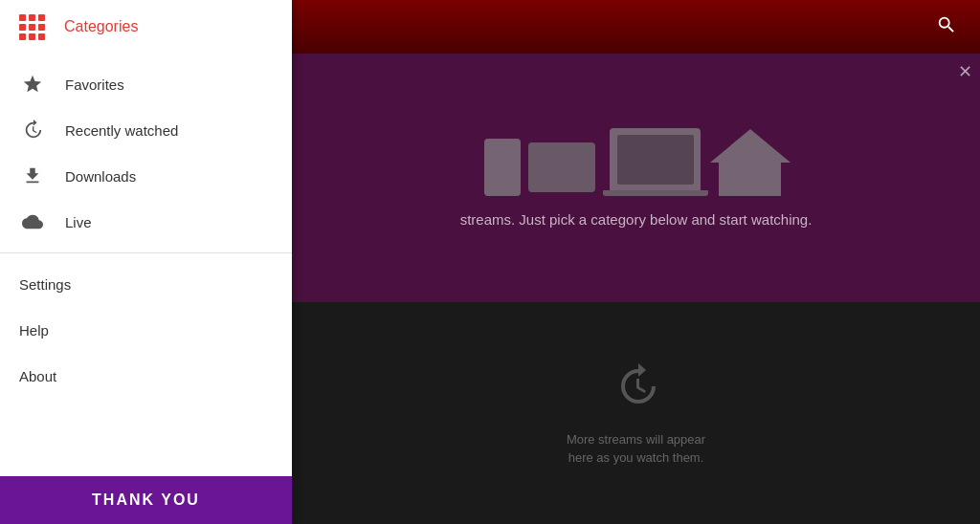  Describe the element at coordinates (656, 160) in the screenshot. I see `device-laptop-screen` at that location.